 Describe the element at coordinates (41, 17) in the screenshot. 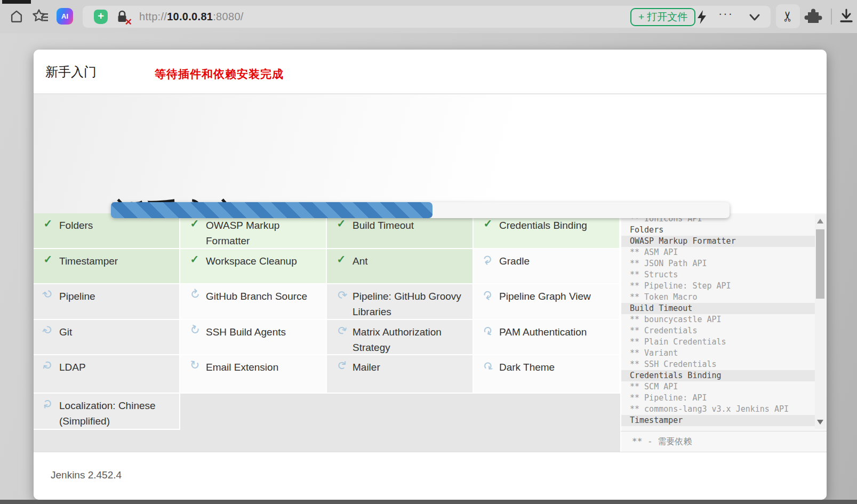

I see `favorites-list-icon` at that location.